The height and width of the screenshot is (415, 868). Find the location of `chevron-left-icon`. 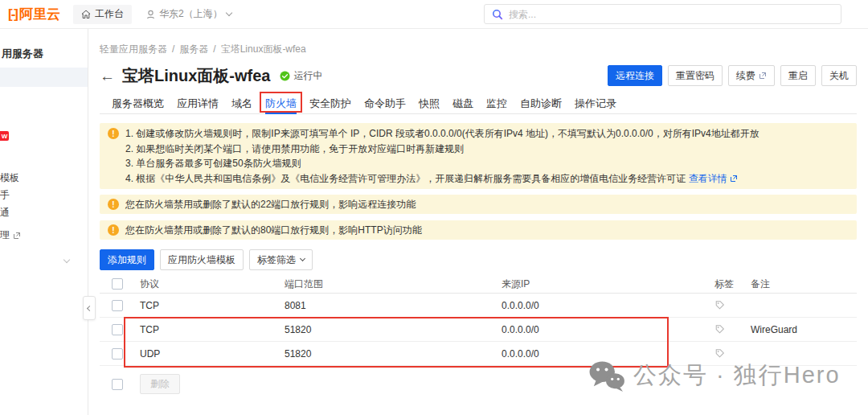

chevron-left-icon is located at coordinates (88, 307).